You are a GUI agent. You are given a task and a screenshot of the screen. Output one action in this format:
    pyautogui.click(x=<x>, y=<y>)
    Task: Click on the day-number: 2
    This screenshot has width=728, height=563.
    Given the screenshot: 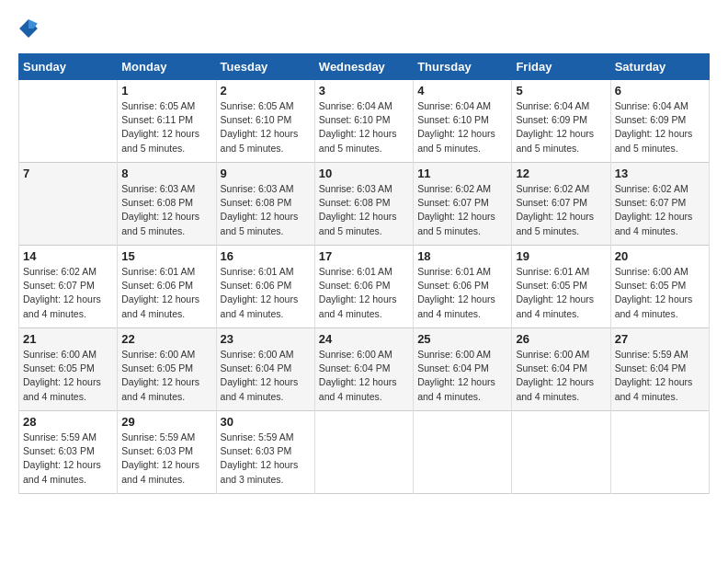 What is the action you would take?
    pyautogui.click(x=266, y=90)
    